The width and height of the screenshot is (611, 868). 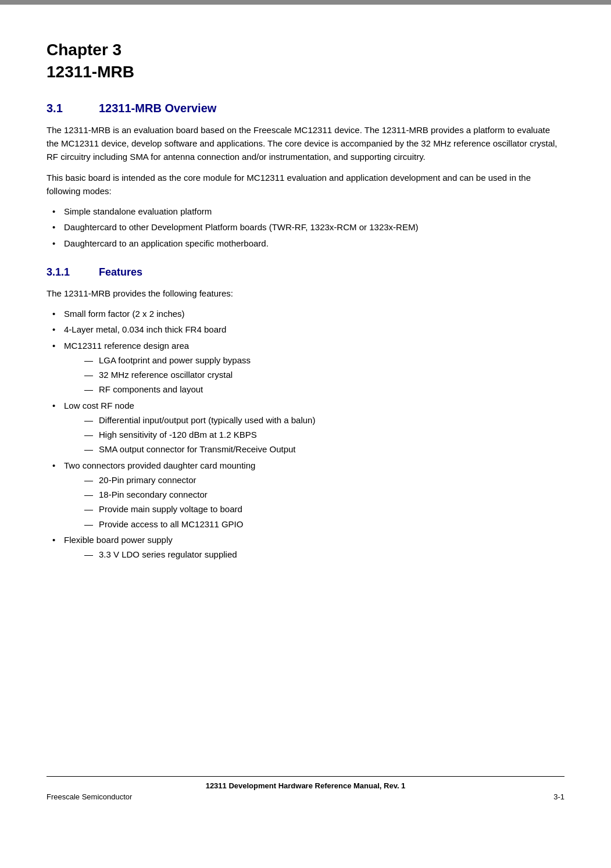 What do you see at coordinates (306, 367) in the screenshot?
I see `list-item: MC12311 reference design area LGA footpr…` at bounding box center [306, 367].